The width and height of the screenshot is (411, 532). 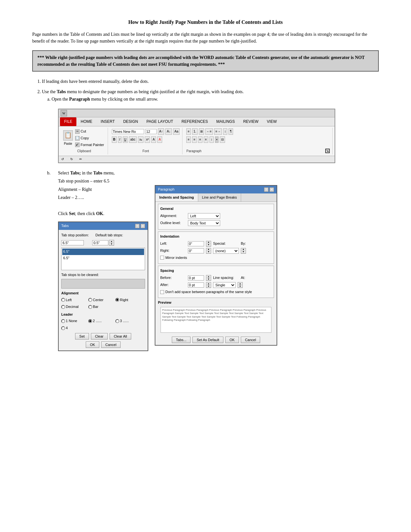 I want to click on align-center-btn: ≡, so click(x=194, y=140).